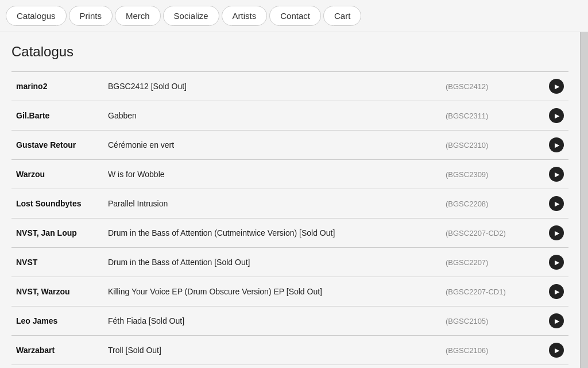  Describe the element at coordinates (138, 16) in the screenshot. I see `nav-merch: Merch` at that location.